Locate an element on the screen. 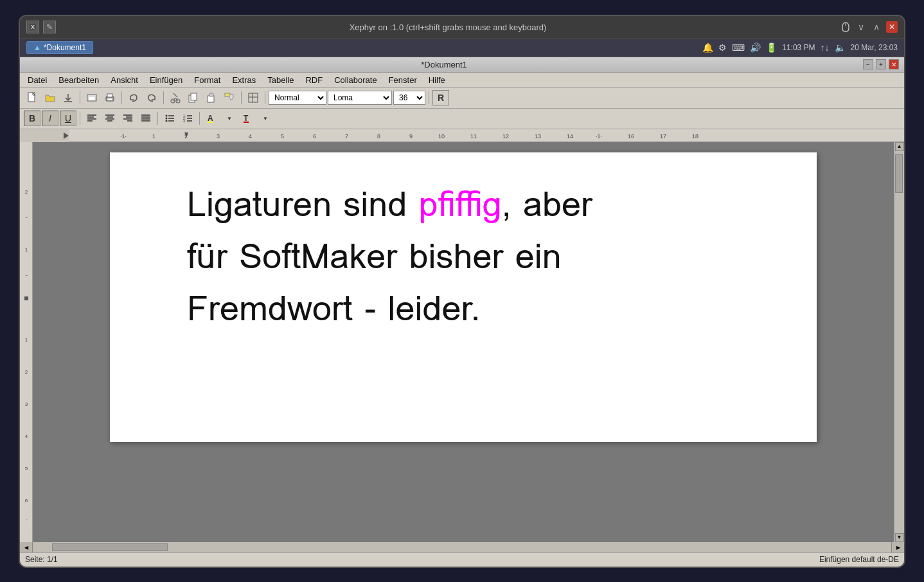  system-tray: ▲ *Dokument1 🔔 ⚙ ⌨ 🔊 🔋 11:03 PM ↑↓ 🔈 20 … is located at coordinates (462, 48).